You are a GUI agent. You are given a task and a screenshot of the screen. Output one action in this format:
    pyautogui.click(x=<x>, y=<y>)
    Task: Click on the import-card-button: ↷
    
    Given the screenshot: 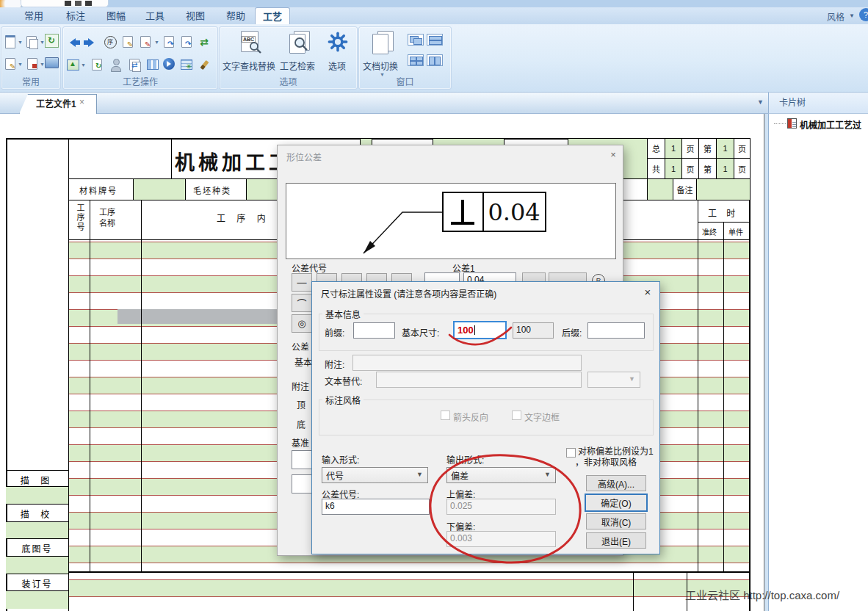 What is the action you would take?
    pyautogui.click(x=169, y=42)
    